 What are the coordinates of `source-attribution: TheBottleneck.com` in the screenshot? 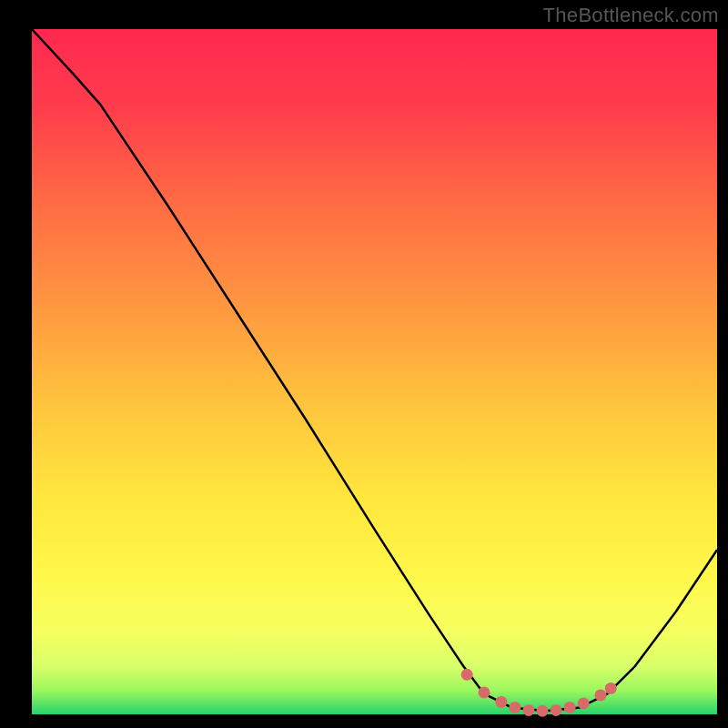 It's located at (632, 15).